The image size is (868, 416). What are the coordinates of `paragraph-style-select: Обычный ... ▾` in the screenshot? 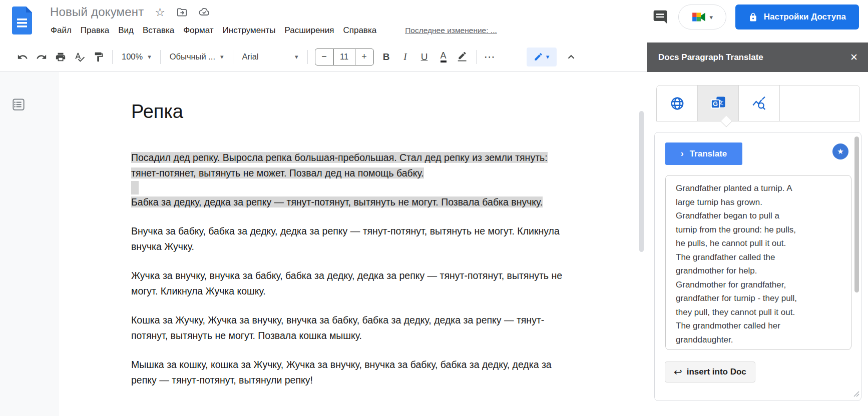 It's located at (197, 57).